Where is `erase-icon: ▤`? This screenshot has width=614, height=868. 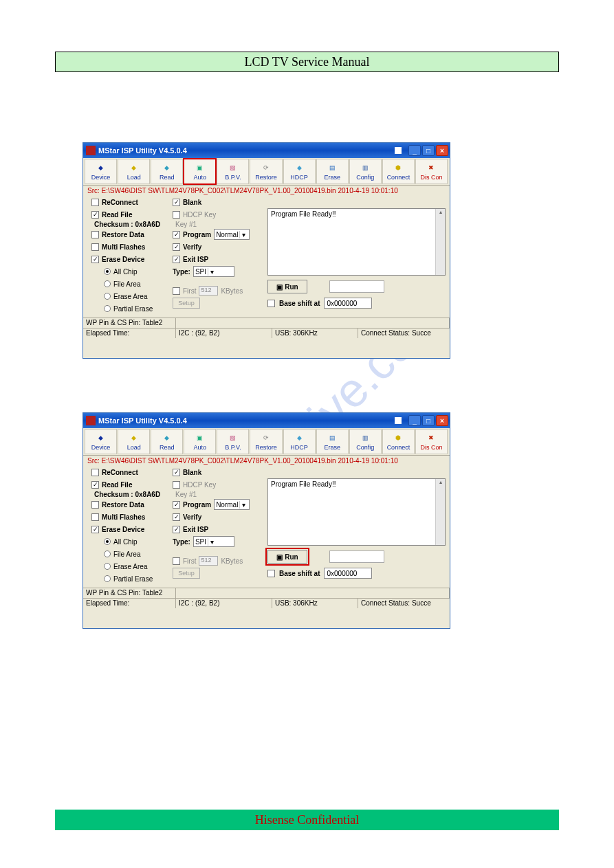
erase-icon: ▤ is located at coordinates (332, 438).